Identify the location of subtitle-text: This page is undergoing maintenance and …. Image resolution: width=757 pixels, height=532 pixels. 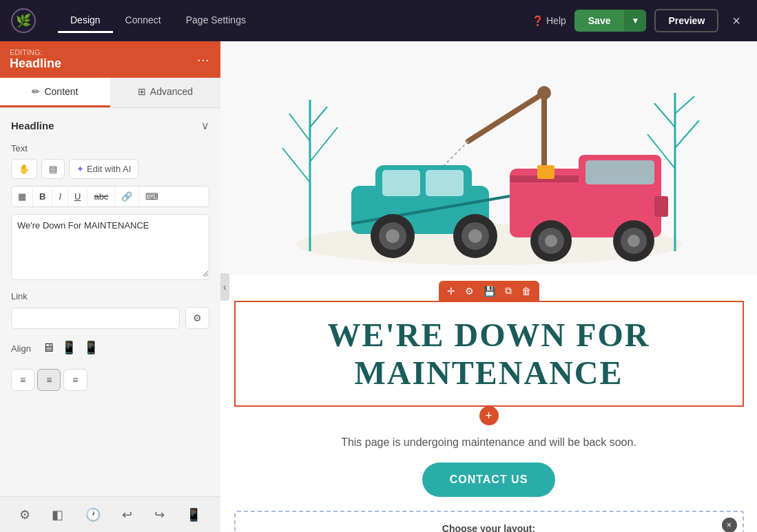
(489, 443).